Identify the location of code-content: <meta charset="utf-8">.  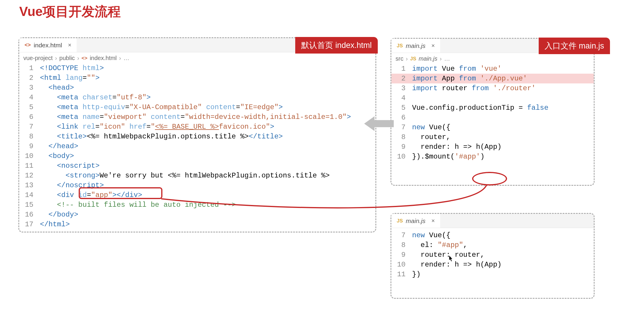
(208, 98).